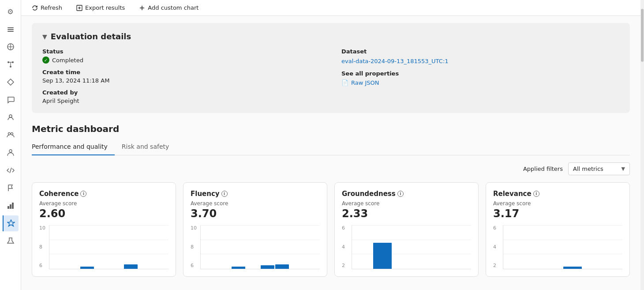  What do you see at coordinates (345, 83) in the screenshot?
I see `file-icon: 📄` at bounding box center [345, 83].